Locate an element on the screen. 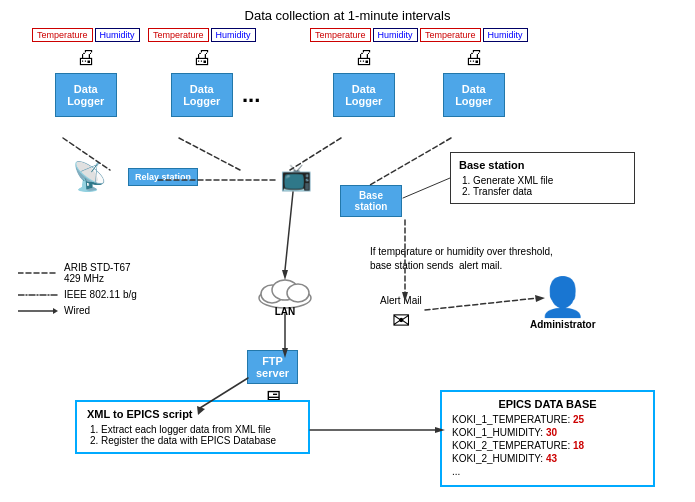  sensor-group-3: Temperature Humidity 🖨 DataLogger is located at coordinates (364, 72).